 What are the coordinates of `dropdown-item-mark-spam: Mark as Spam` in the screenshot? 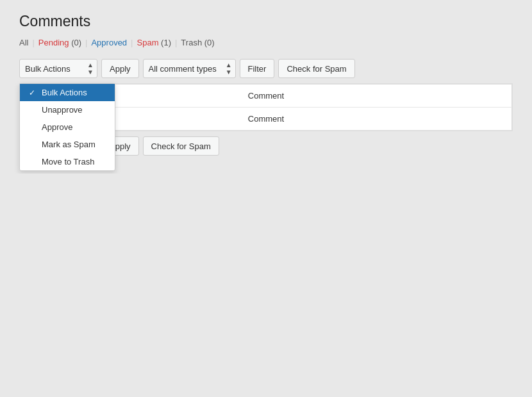 It's located at (67, 145).